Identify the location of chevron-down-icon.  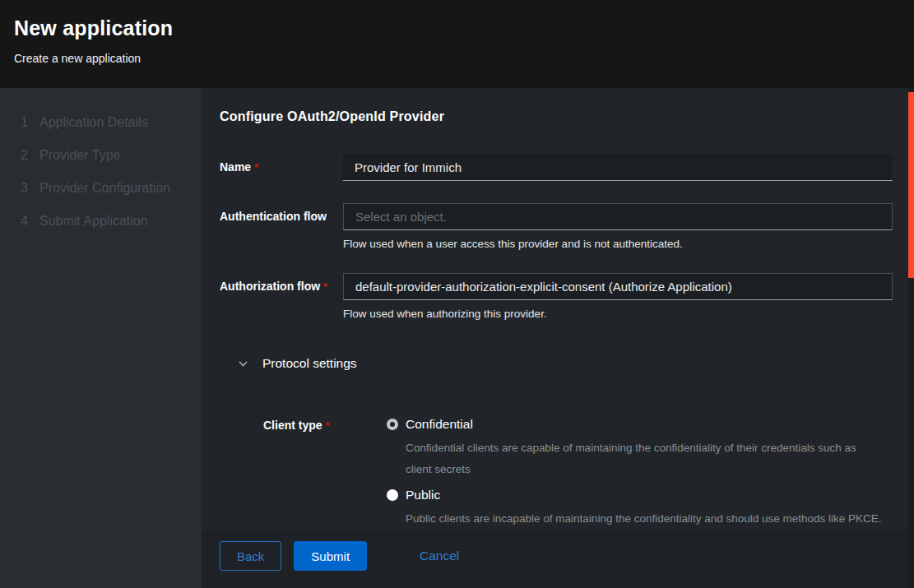
(243, 363).